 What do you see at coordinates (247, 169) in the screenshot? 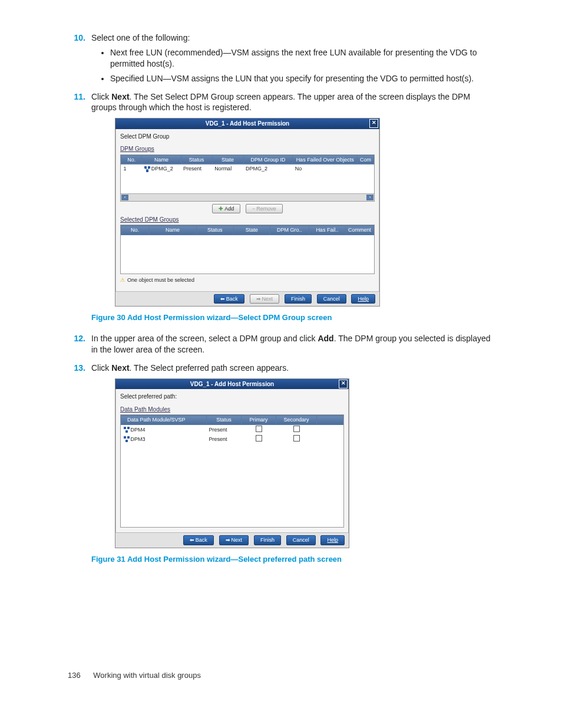
I see `table-row: 1 DPMG_2 Present Normal DPMG_2 No` at bounding box center [247, 169].